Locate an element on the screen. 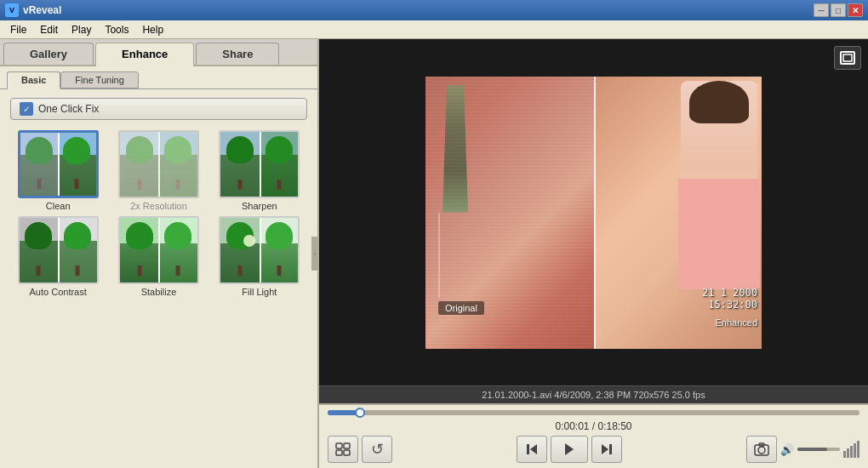  filter-autocontrast: Auto Contrast is located at coordinates (58, 257).